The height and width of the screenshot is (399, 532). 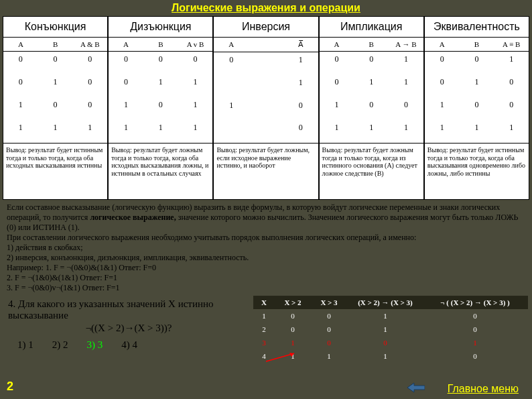 What do you see at coordinates (62, 278) in the screenshot?
I see `text: 2. F = ¬(1&0)&(1&1) Ответ: F=1` at bounding box center [62, 278].